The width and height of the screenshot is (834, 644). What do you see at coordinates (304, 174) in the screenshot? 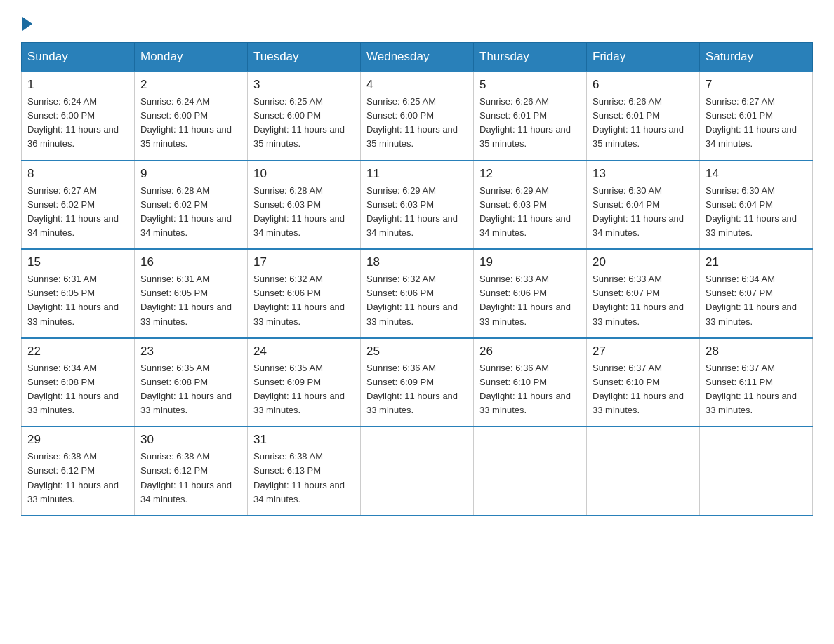
I see `day-number: 10` at bounding box center [304, 174].